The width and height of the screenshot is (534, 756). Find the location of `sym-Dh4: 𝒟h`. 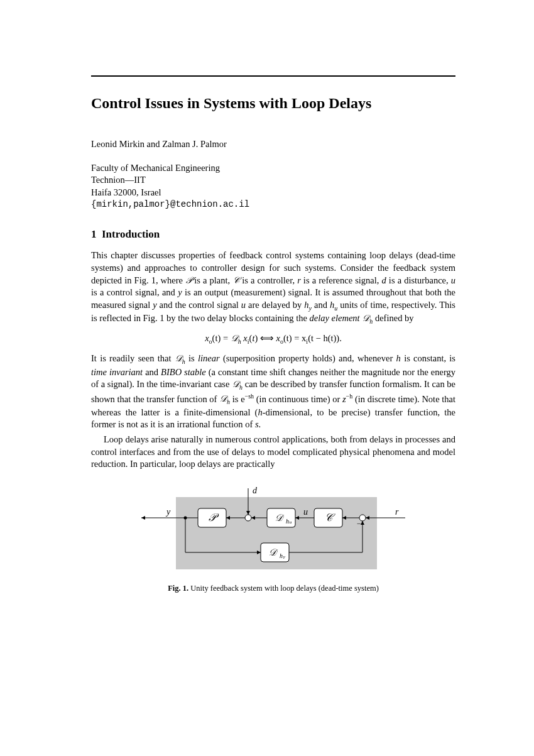

sym-Dh4: 𝒟h is located at coordinates (225, 398).